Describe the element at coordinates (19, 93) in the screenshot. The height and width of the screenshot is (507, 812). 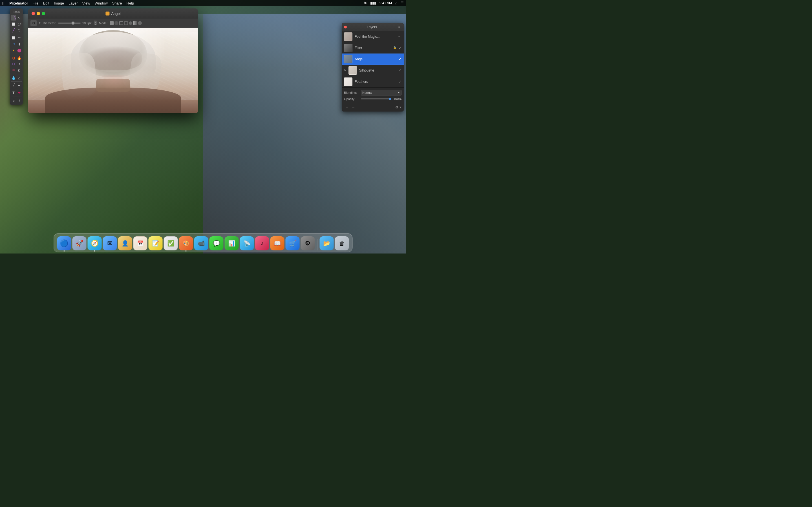
I see `shape-tool: ❤` at that location.